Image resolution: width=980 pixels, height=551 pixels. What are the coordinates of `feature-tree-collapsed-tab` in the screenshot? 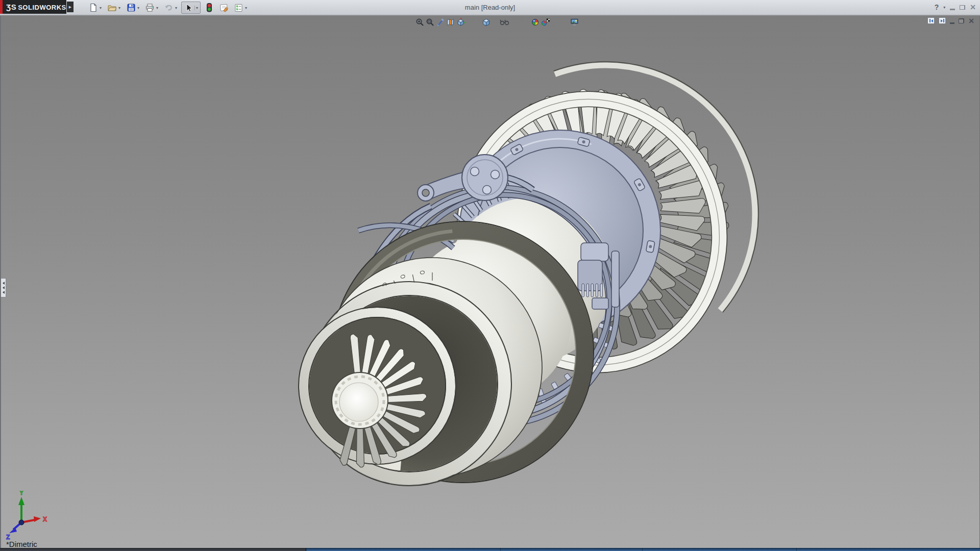 It's located at (4, 288).